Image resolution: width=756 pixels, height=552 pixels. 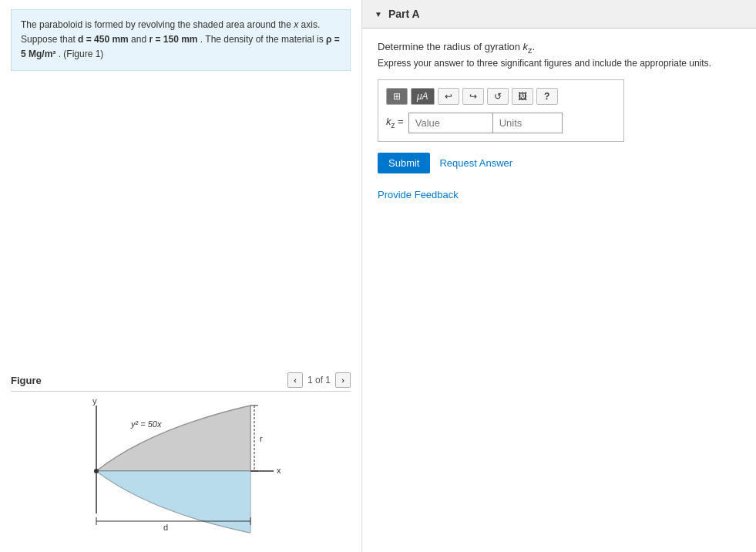 I want to click on provide-feedback-section: Provide Feedback, so click(x=559, y=194).